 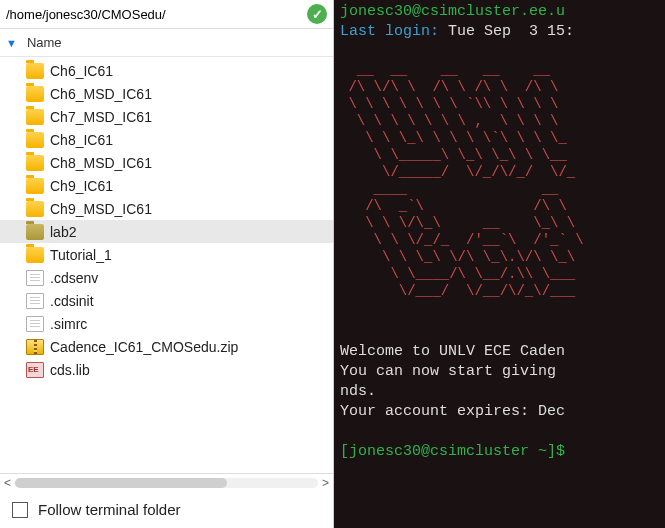 I want to click on file-label: .cdsenv, so click(x=74, y=278).